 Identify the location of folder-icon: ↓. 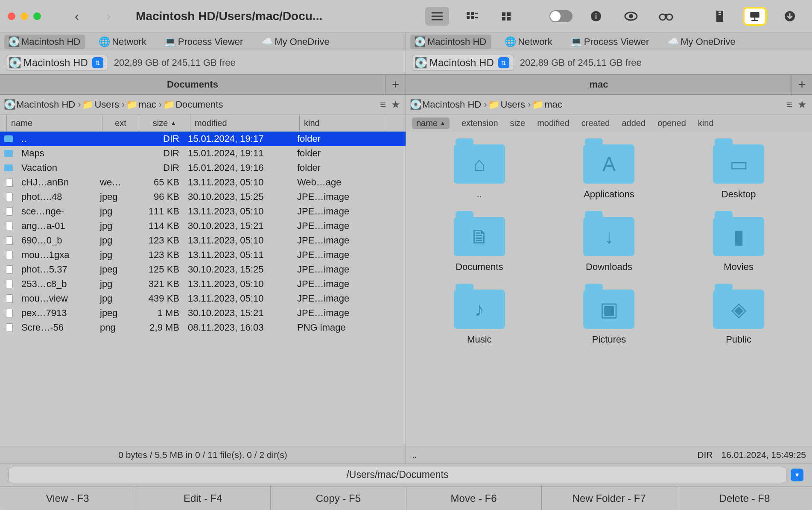
(609, 237).